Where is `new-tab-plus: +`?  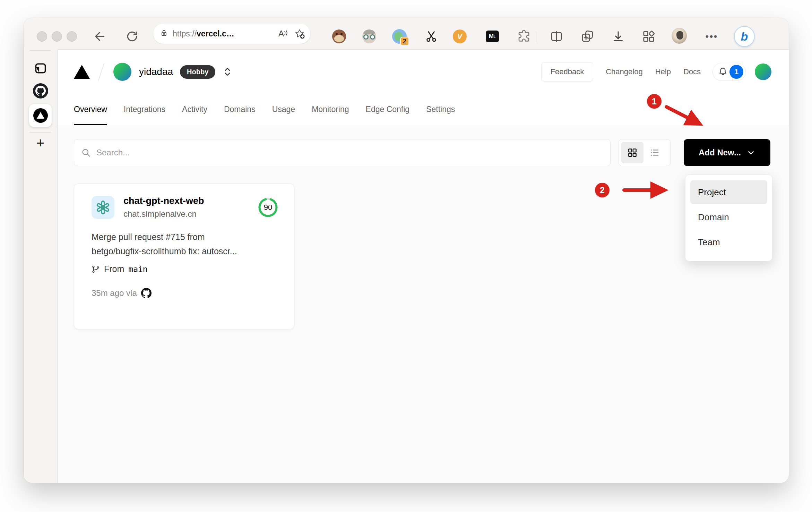 new-tab-plus: + is located at coordinates (40, 143).